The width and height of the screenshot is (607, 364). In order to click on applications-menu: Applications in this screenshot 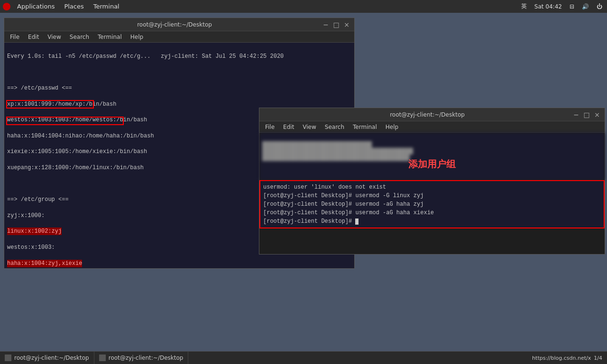, I will do `click(36, 7)`.